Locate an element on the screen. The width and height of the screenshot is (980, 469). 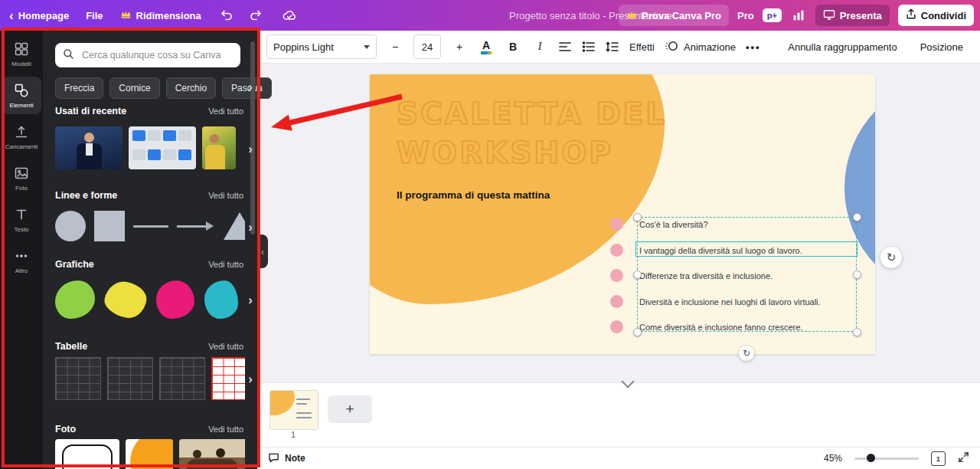
table-thumb-red is located at coordinates (228, 379).